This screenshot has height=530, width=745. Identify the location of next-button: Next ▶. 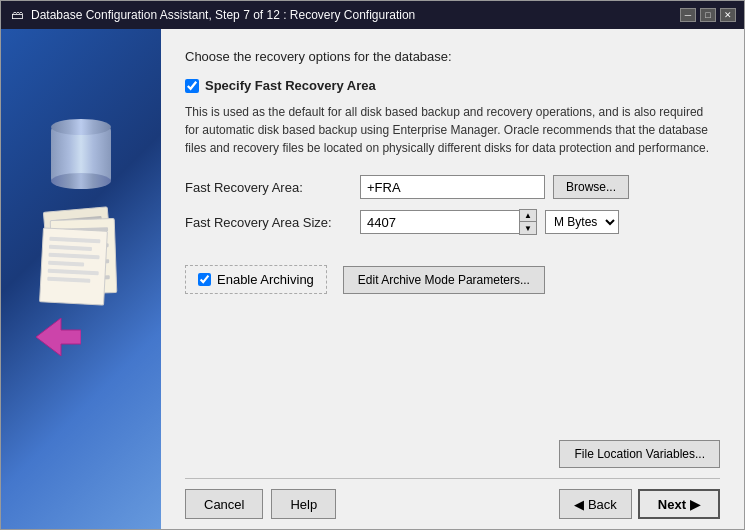
(679, 504).